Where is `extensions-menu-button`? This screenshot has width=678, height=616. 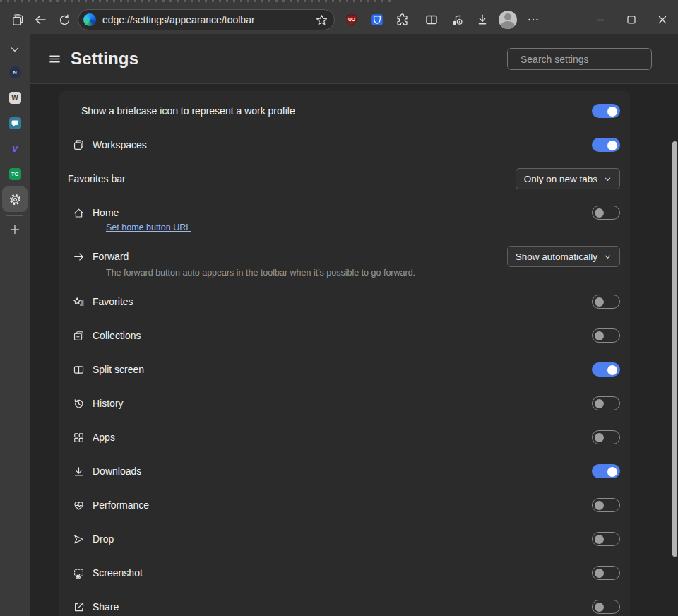
extensions-menu-button is located at coordinates (403, 20).